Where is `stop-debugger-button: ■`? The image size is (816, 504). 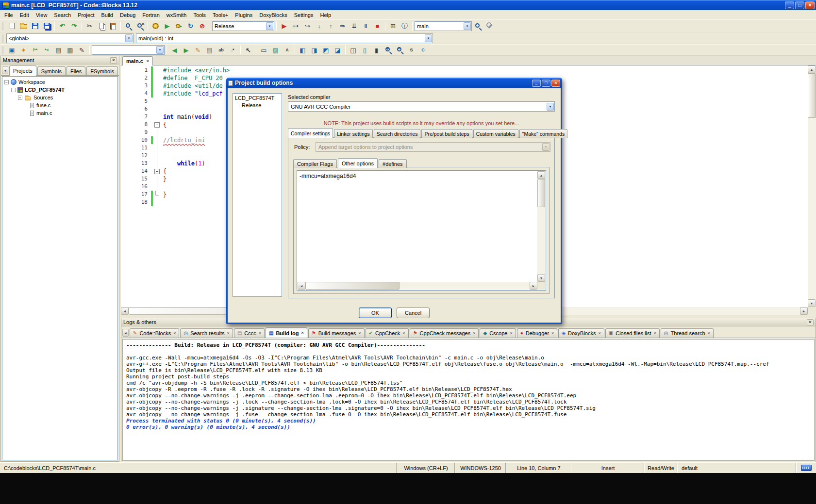 stop-debugger-button: ■ is located at coordinates (378, 26).